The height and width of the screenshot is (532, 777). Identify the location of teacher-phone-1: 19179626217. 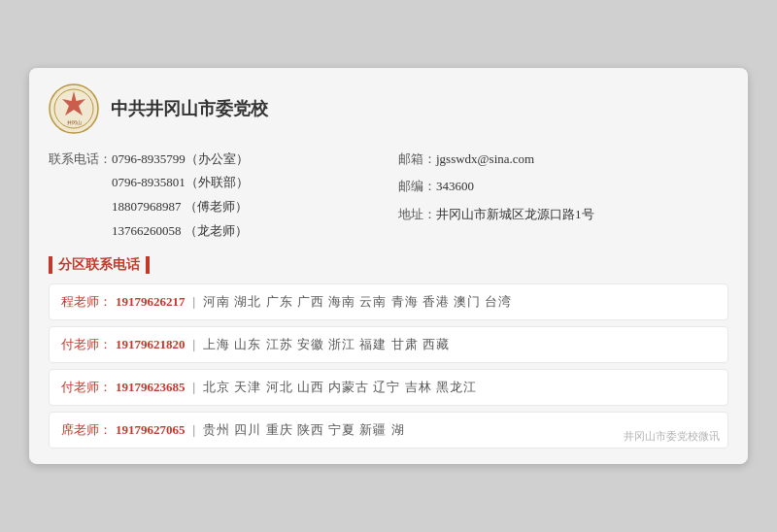
(151, 302).